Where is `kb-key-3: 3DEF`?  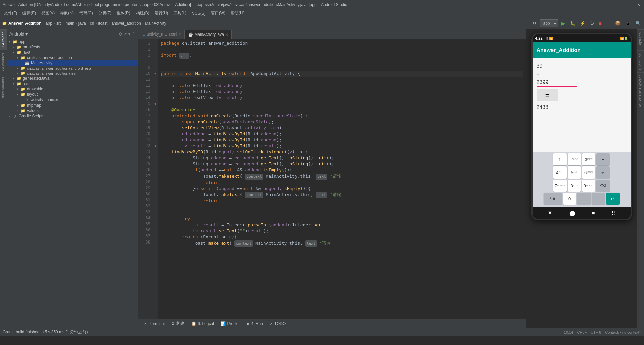 kb-key-3: 3DEF is located at coordinates (589, 159).